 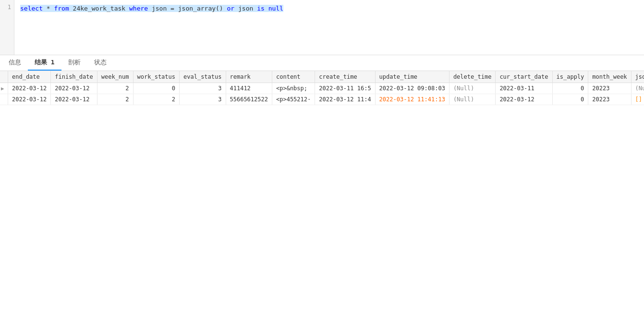 I want to click on col-header-cur-start-date: cur_start_date, so click(x=524, y=77).